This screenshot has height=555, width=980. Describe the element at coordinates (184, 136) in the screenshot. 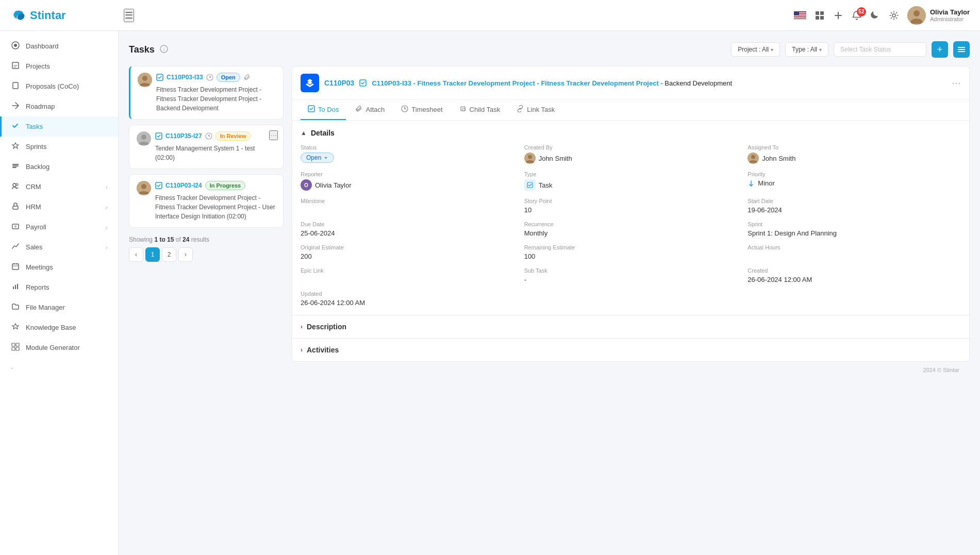

I see `task-id-link-1: C110P35-I27` at that location.